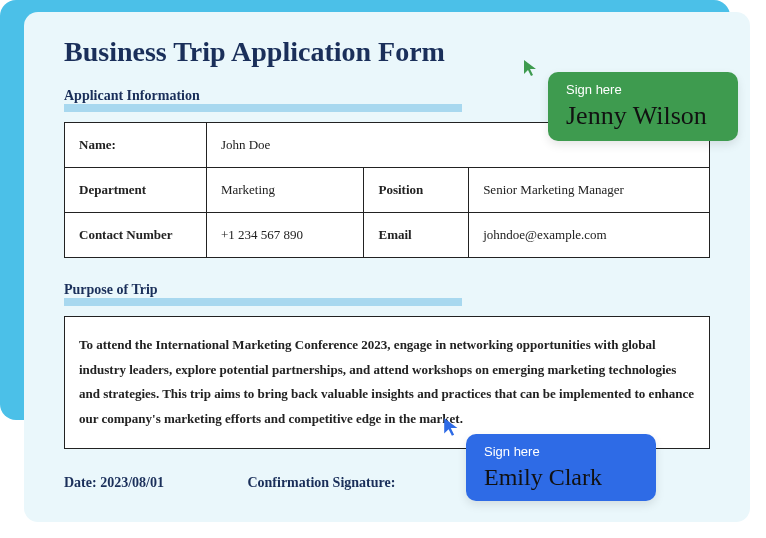 This screenshot has height=538, width=766. I want to click on table-row: Contact Number +1 234 567 890 Email john…, so click(388, 236).